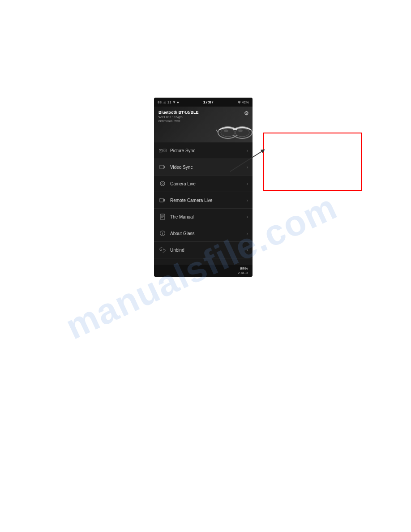 This screenshot has height=532, width=411. I want to click on bluetooth-title: Bluetooth BT4.0/BLE, so click(203, 112).